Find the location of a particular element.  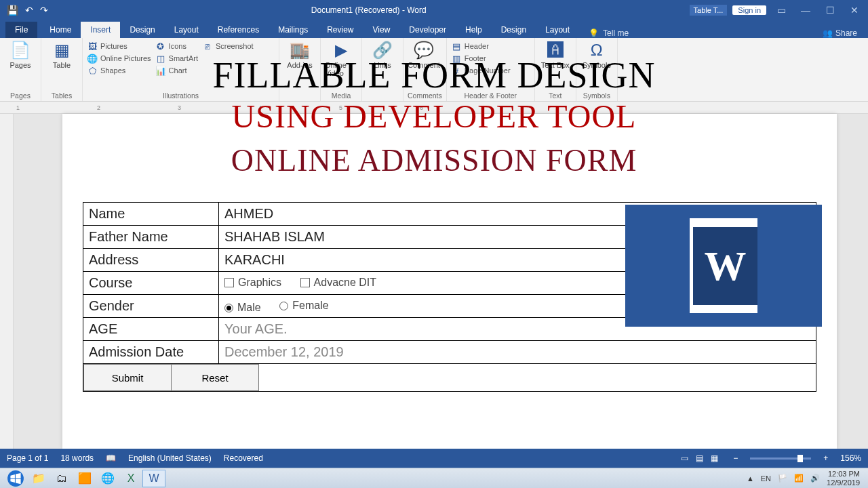

taskbar-excel: X is located at coordinates (131, 479).